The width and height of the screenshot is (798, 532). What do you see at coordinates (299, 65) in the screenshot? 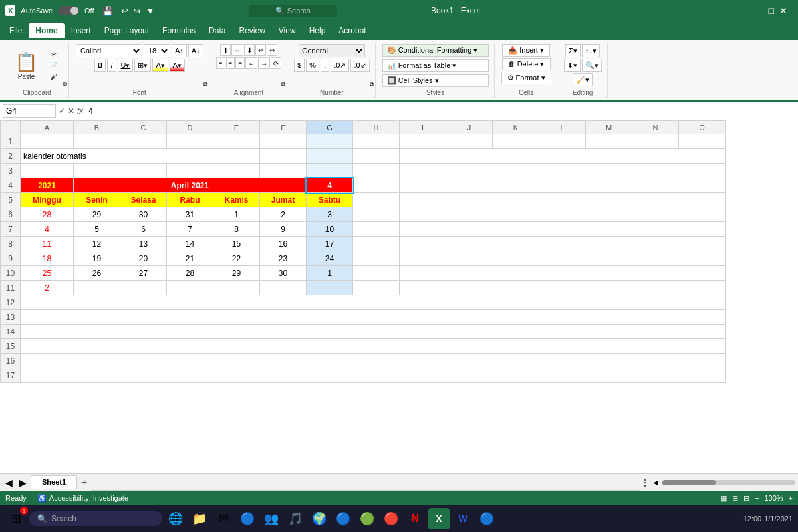
I see `currency-button: $` at bounding box center [299, 65].